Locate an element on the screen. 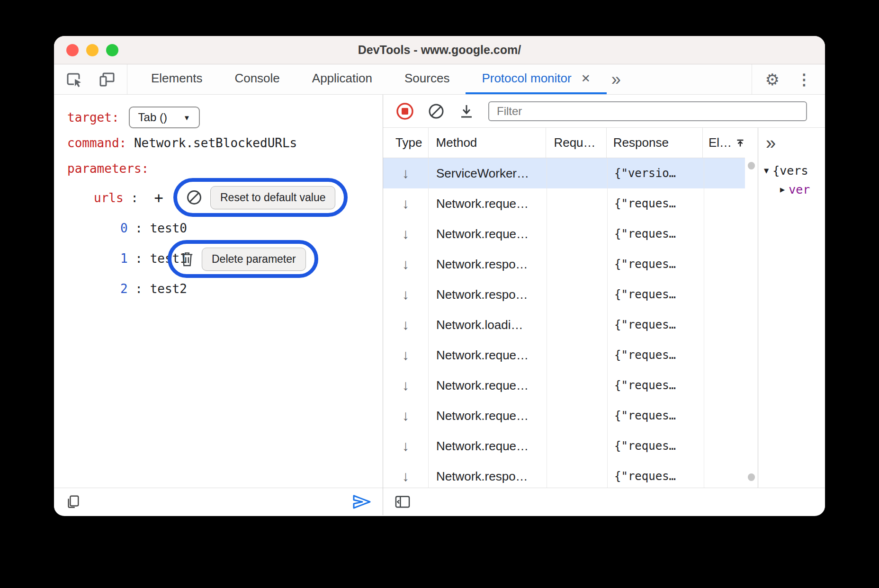 The width and height of the screenshot is (879, 588). param-index: 2 is located at coordinates (124, 289).